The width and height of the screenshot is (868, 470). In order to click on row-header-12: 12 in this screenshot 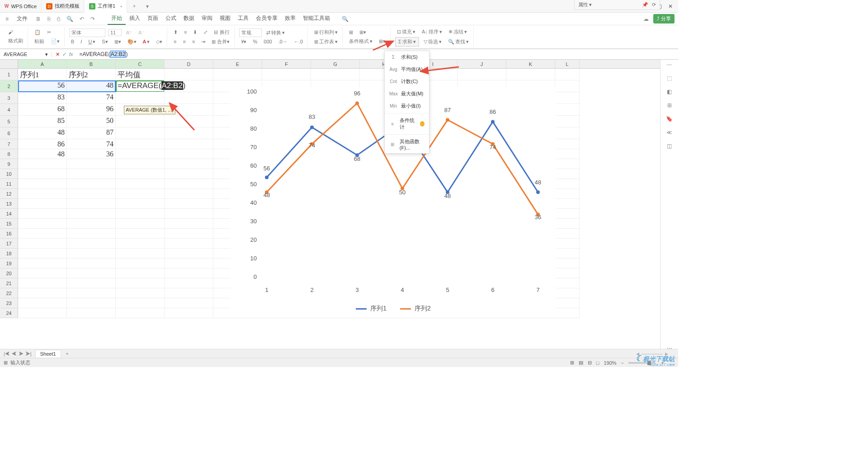, I will do `click(9, 194)`.